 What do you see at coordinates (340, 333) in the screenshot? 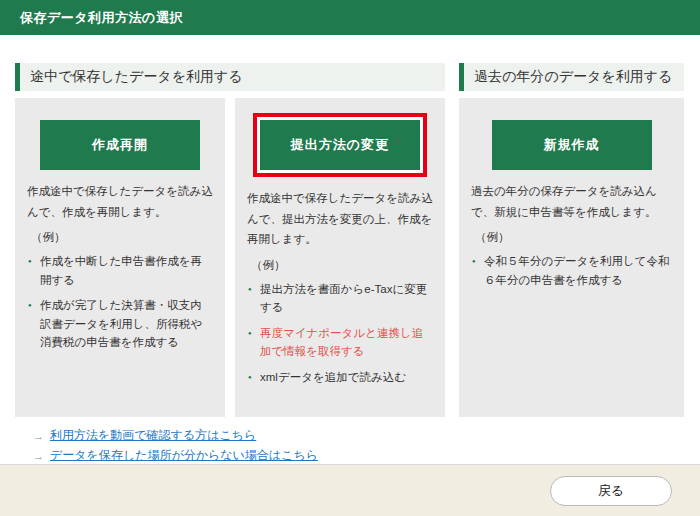
I see `example-list: 提出方法を書面からe-Taxに変更する 再度マイナポータルと連携し追加で情報を取…` at bounding box center [340, 333].